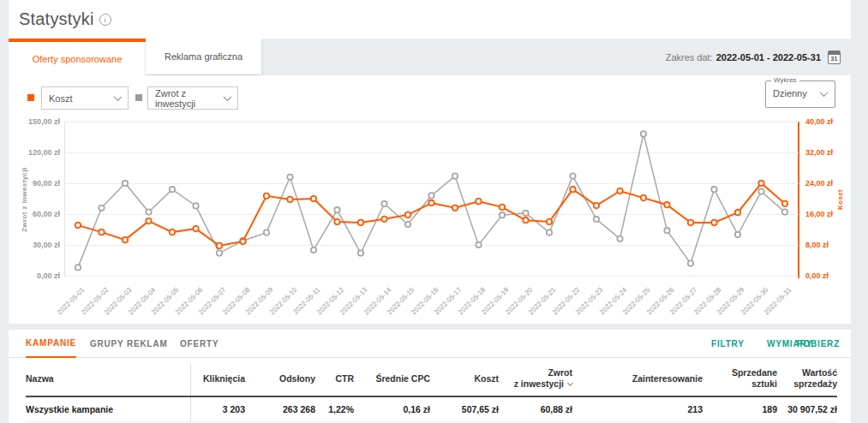 The width and height of the screenshot is (868, 423). I want to click on column-header-8: Sprzedane sztuki, so click(740, 380).